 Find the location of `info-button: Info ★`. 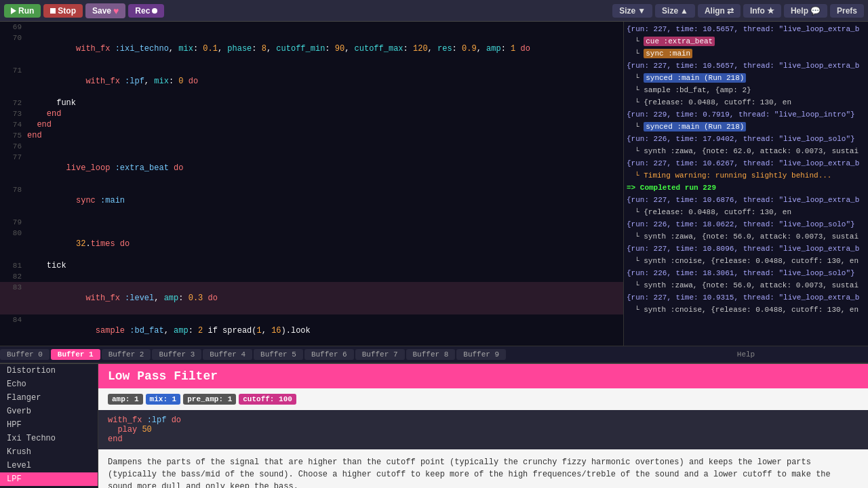

info-button: Info ★ is located at coordinates (762, 11).